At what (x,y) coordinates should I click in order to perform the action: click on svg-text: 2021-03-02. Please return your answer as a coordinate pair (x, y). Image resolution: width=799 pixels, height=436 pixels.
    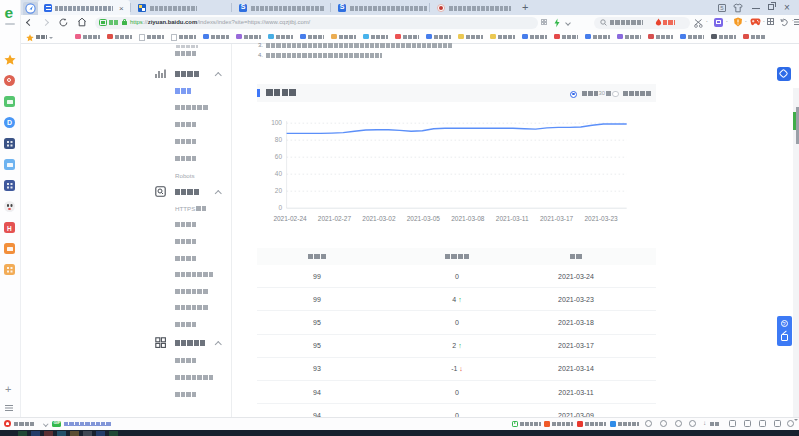
    Looking at the image, I should click on (379, 218).